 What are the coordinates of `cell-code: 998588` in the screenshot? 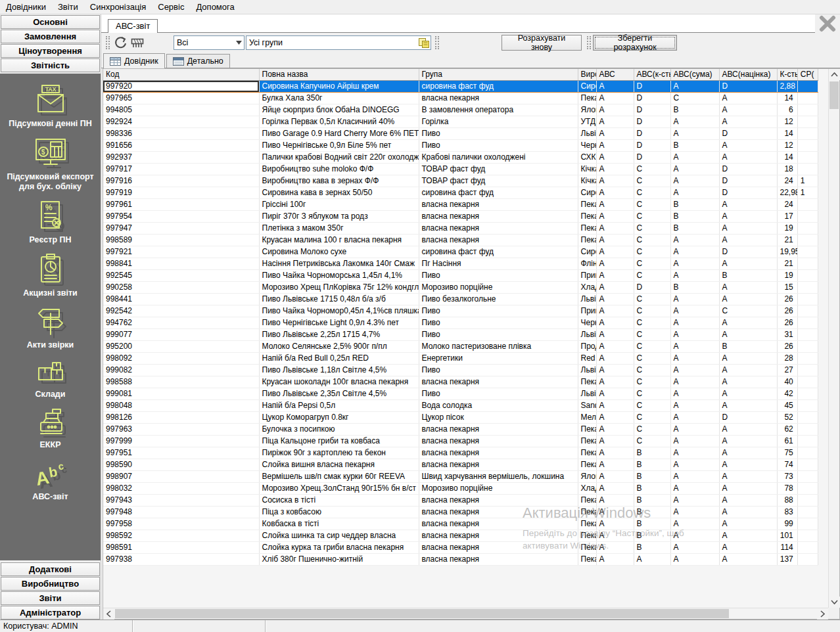 It's located at (181, 382).